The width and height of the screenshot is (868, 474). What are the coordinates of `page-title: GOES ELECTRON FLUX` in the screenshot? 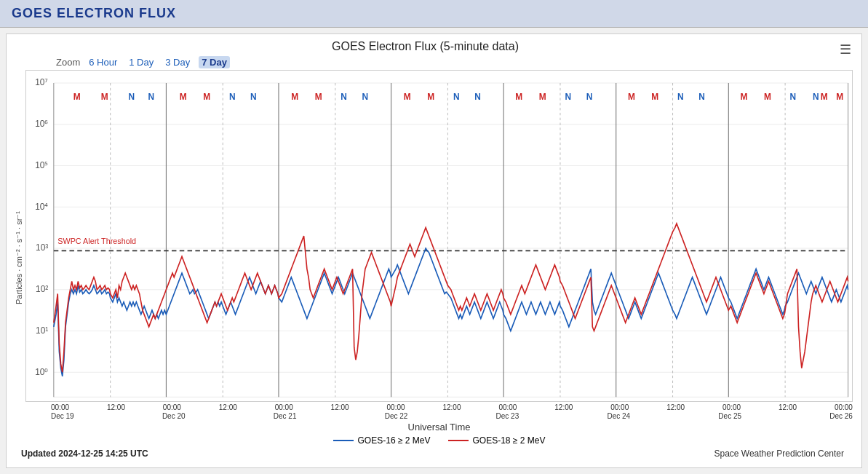 It's located at (94, 13).